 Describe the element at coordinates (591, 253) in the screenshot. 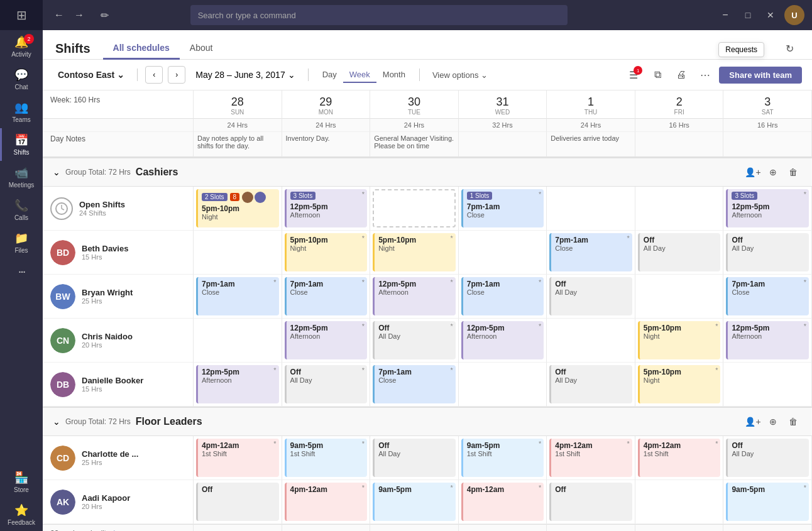

I see `beth-block-thu: * 7pm-1am Close` at that location.